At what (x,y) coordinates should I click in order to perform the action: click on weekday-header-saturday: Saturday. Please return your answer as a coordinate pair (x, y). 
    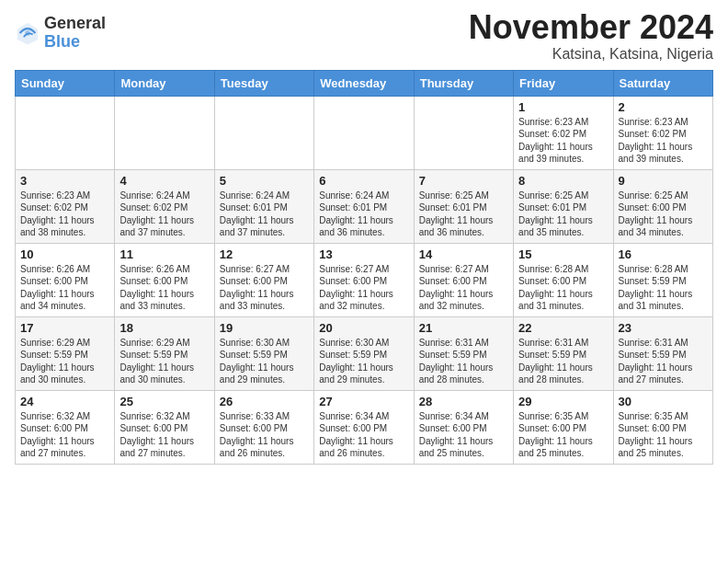
    Looking at the image, I should click on (663, 83).